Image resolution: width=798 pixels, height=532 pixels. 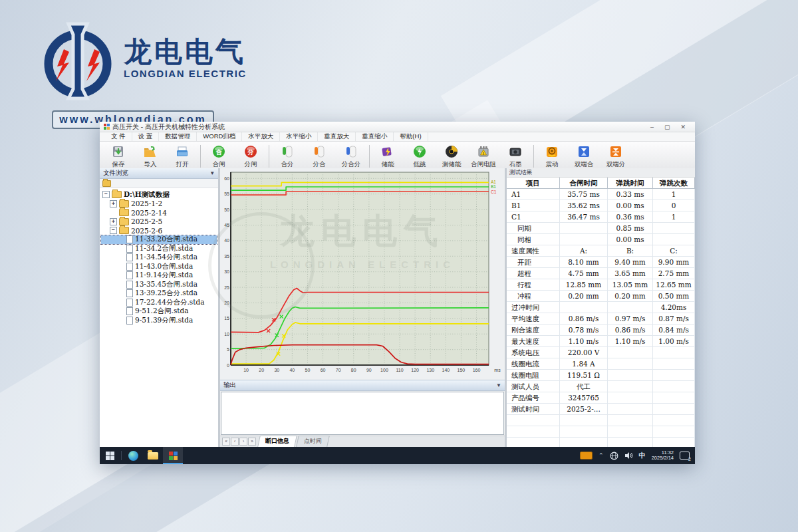 I want to click on tree-file-3: 11-43.0合闸.stda, so click(x=159, y=267).